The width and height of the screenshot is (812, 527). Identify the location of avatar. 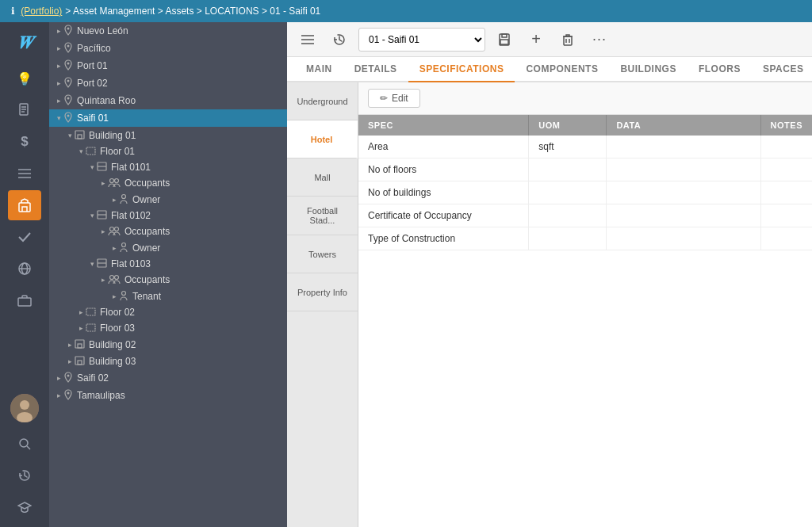
(25, 408).